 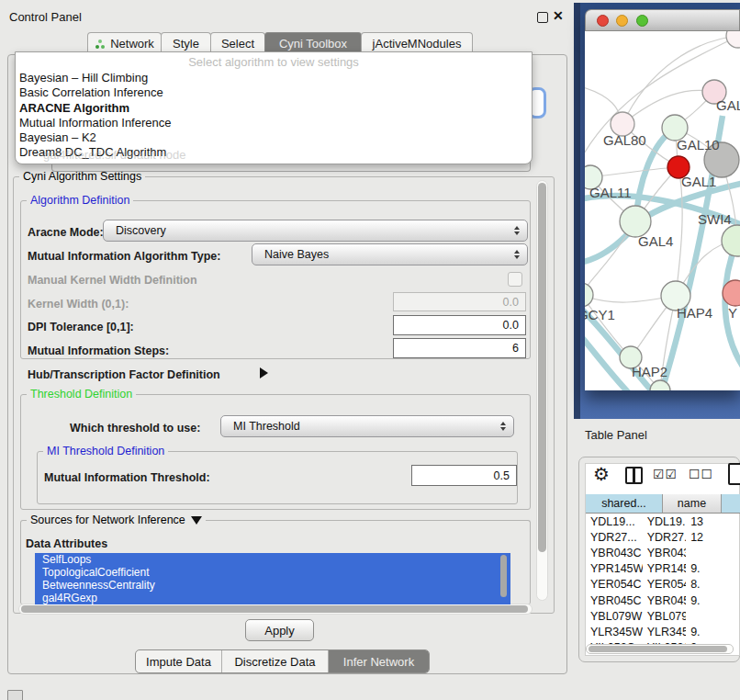 What do you see at coordinates (417, 44) in the screenshot?
I see `tab-label: jActiveMNodules` at bounding box center [417, 44].